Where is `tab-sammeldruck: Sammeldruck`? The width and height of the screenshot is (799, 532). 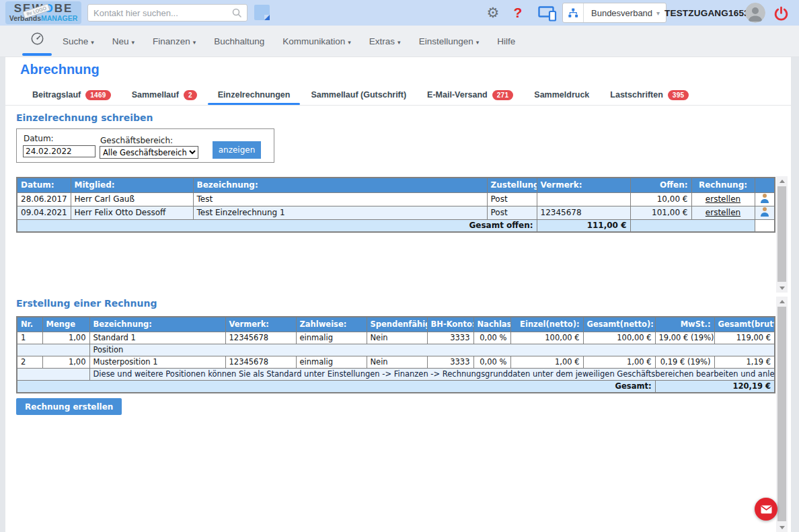 tab-sammeldruck: Sammeldruck is located at coordinates (562, 95).